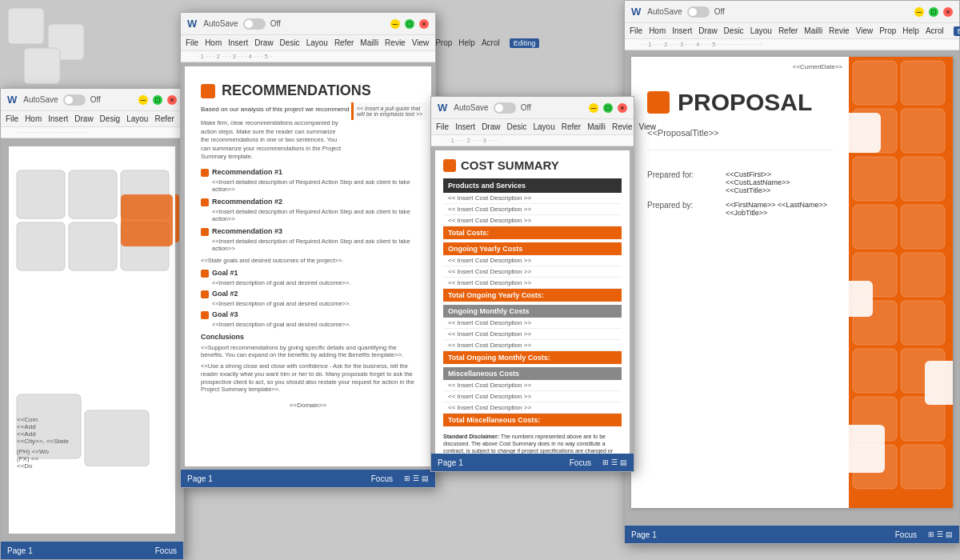 The image size is (960, 560). Describe the element at coordinates (648, 126) in the screenshot. I see `rb-view-cost: View` at that location.